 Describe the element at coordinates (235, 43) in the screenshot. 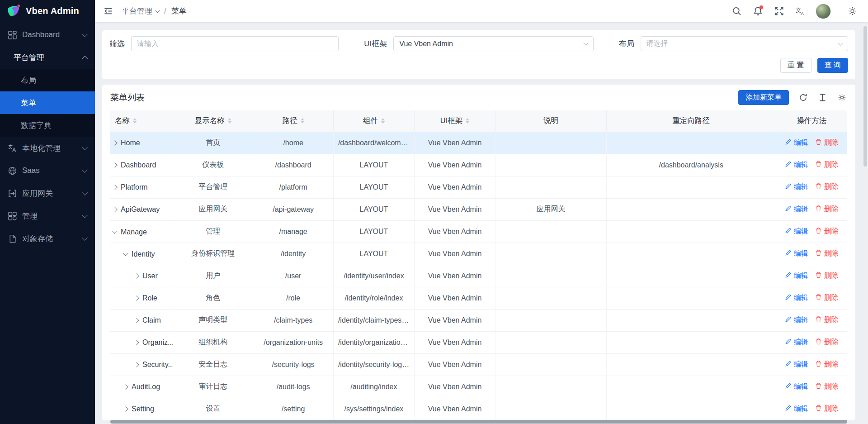

I see `filter-keyword-input` at that location.